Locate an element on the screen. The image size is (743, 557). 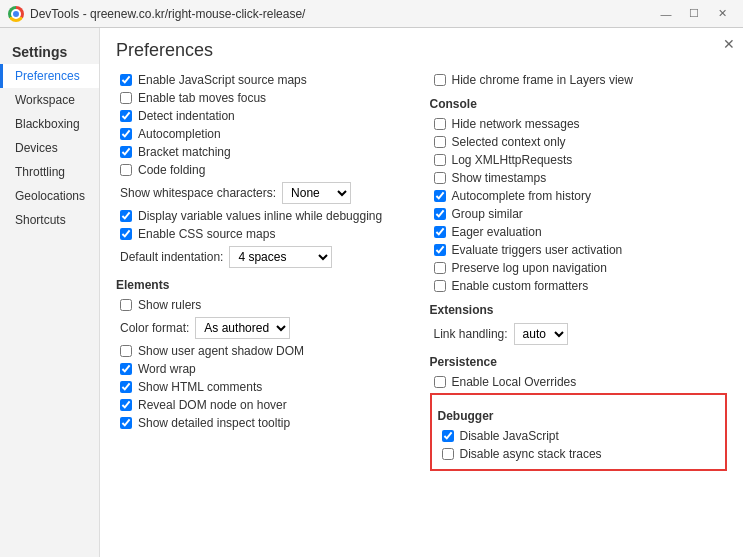
disable-async-checkbox is located at coordinates (448, 454).